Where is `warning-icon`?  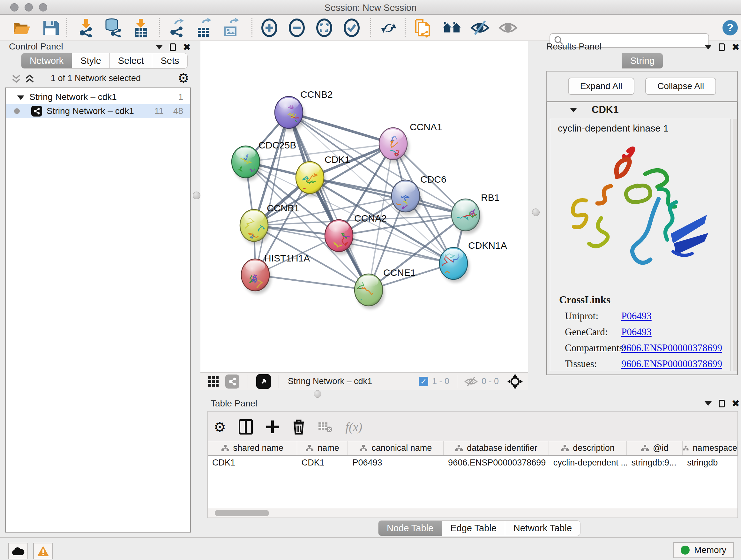 warning-icon is located at coordinates (43, 551).